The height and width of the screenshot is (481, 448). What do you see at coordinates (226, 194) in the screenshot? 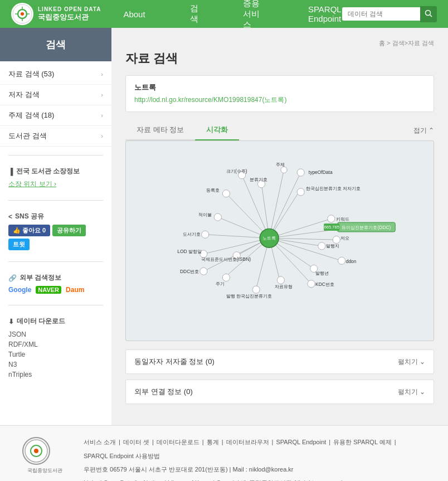
I see `node-deungrok` at bounding box center [226, 194].